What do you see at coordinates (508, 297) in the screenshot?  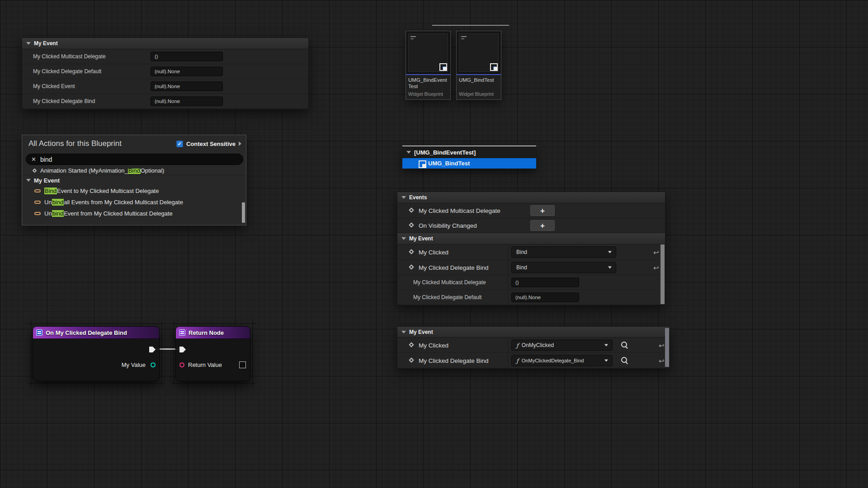 I see `column-divider` at bounding box center [508, 297].